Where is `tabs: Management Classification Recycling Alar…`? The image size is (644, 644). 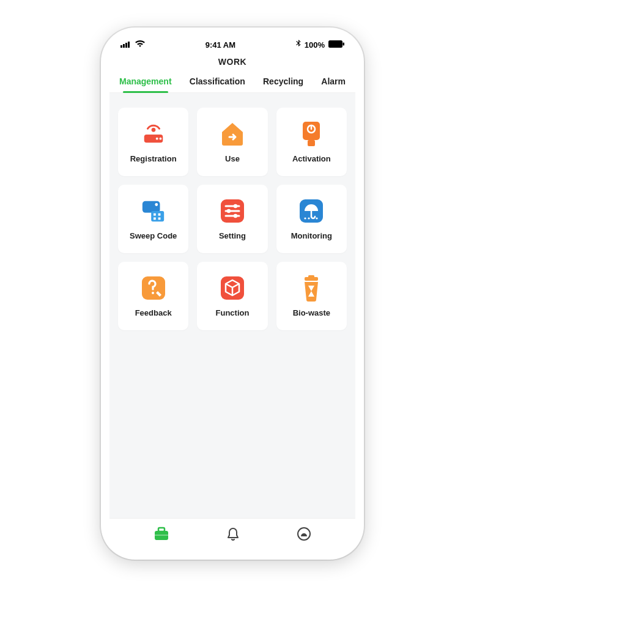 tabs: Management Classification Recycling Alar… is located at coordinates (232, 83).